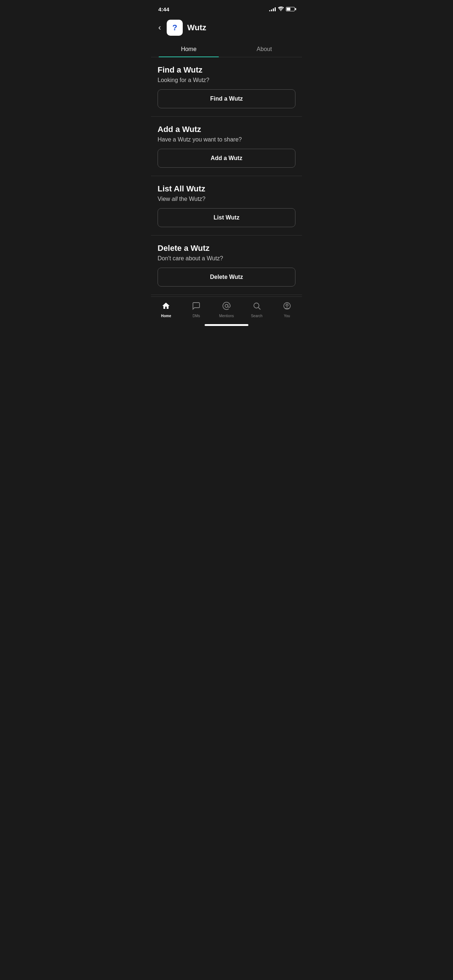 Image resolution: width=453 pixels, height=980 pixels. What do you see at coordinates (227, 316) in the screenshot?
I see `nav-mentions-label: Mentions` at bounding box center [227, 316].